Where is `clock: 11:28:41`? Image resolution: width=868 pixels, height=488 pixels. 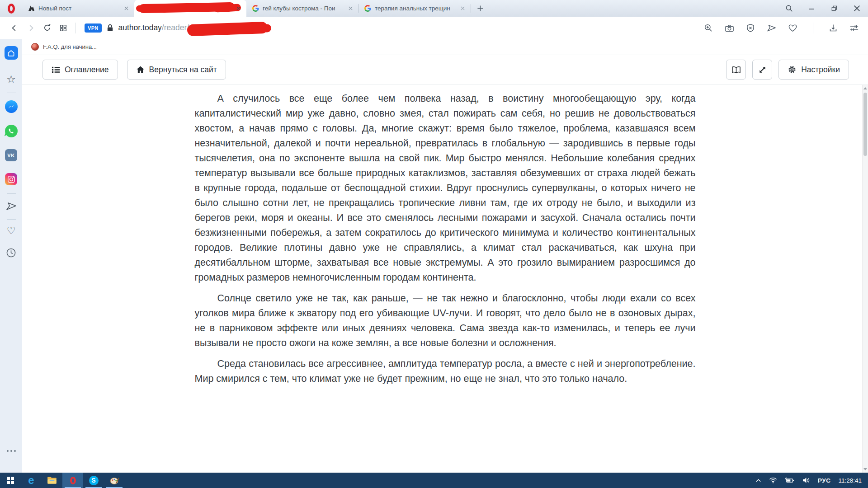 clock: 11:28:41 is located at coordinates (850, 481).